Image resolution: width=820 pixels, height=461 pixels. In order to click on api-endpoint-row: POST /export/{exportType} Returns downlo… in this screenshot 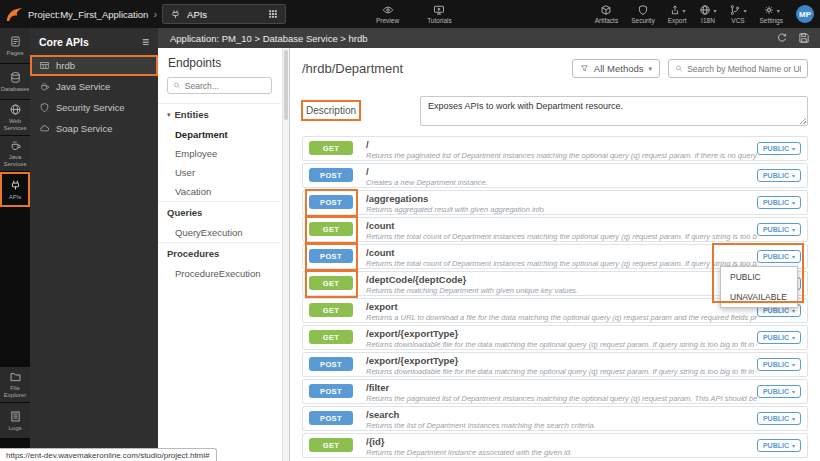, I will do `click(555, 364)`.